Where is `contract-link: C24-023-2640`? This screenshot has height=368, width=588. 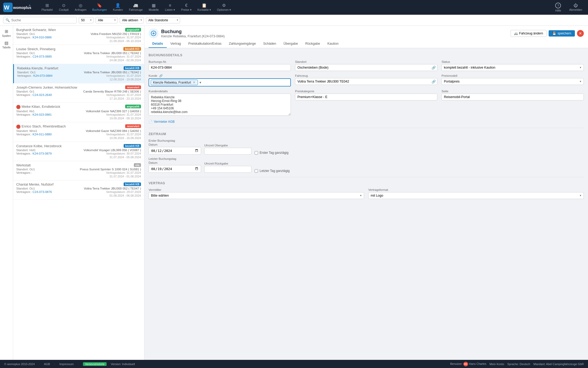
contract-link: C24-023-2640 is located at coordinates (42, 95).